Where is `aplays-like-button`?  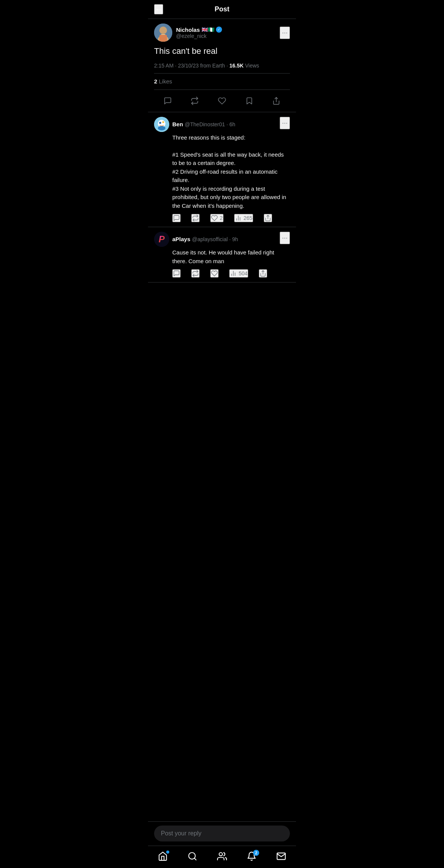 aplays-like-button is located at coordinates (214, 273).